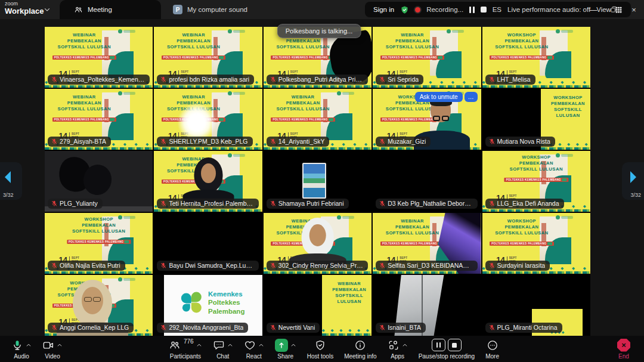 This screenshot has height=362, width=644. Describe the element at coordinates (493, 357) in the screenshot. I see `toolbar-more-label: More` at that location.